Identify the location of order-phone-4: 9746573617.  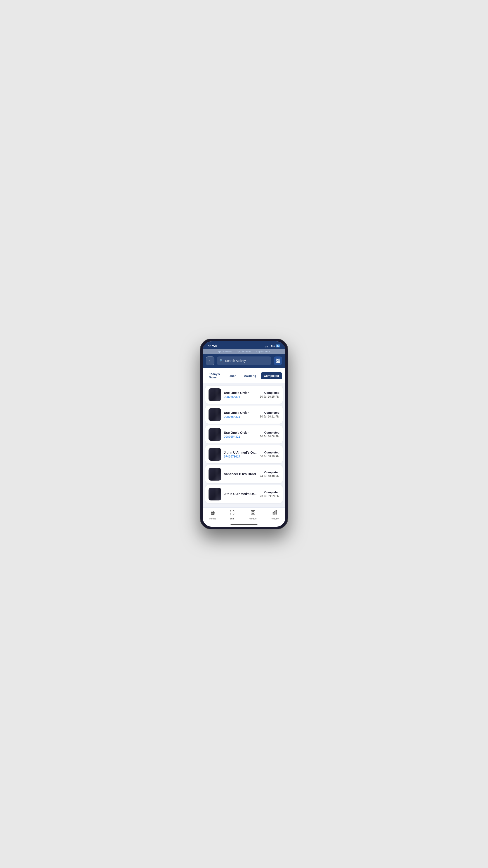
(240, 457).